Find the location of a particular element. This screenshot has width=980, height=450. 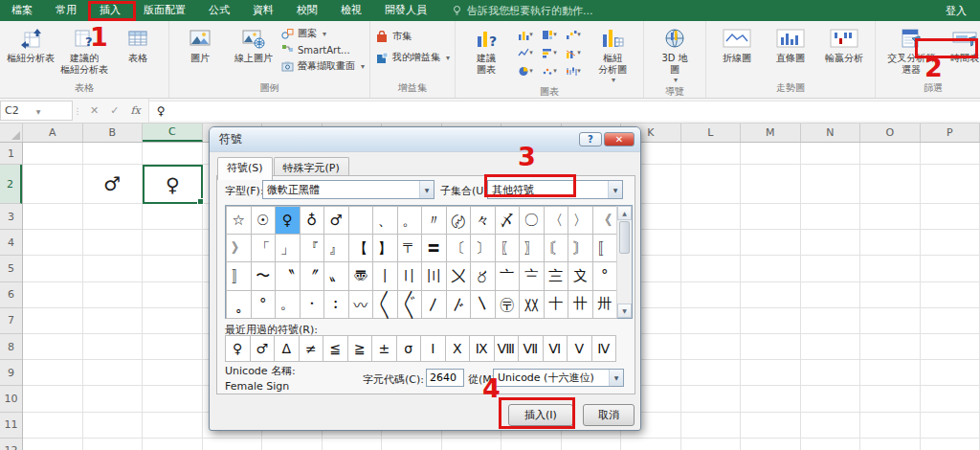

symbol-cell is located at coordinates (362, 220).